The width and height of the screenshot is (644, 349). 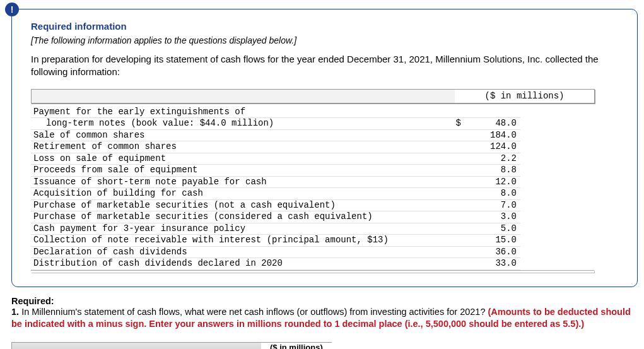 I want to click on table-row: Collection of note receivable with inter…, so click(x=325, y=241).